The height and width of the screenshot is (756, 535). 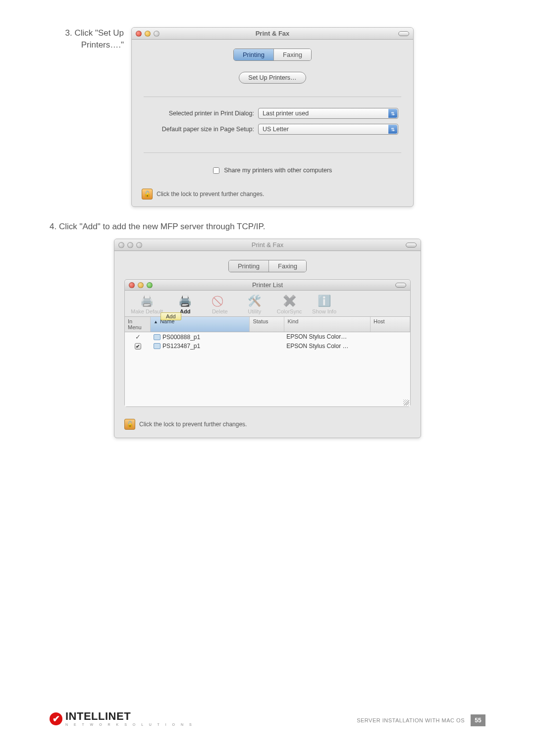 What do you see at coordinates (272, 117) in the screenshot?
I see `print-fax-window-1: Print & Fax Printing Faxing Set Up Print…` at bounding box center [272, 117].